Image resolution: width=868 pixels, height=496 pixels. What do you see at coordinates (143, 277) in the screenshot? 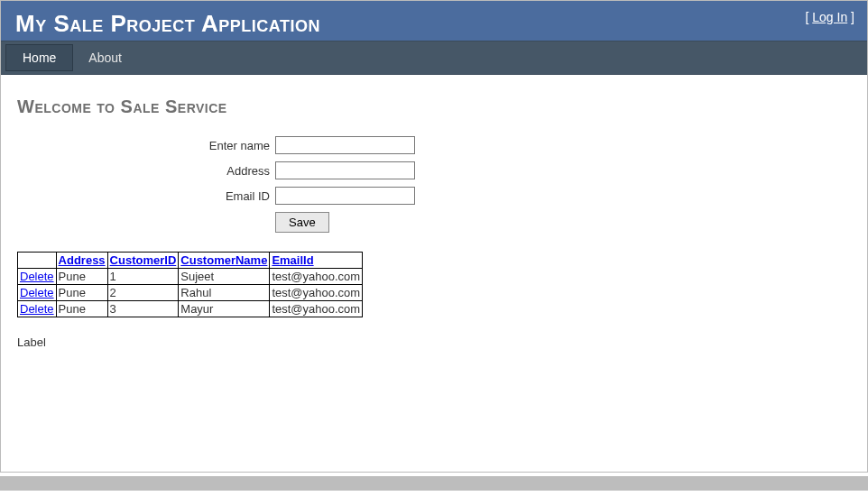
I see `cell-customerid: 1` at bounding box center [143, 277].